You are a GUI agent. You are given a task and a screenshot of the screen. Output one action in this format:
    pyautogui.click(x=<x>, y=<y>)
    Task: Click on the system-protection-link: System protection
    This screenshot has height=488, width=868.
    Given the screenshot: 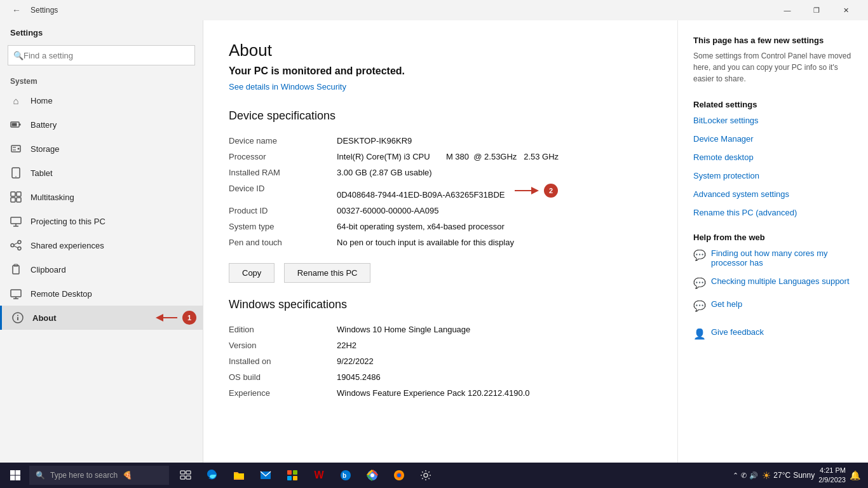 What is the action you would take?
    pyautogui.click(x=773, y=175)
    